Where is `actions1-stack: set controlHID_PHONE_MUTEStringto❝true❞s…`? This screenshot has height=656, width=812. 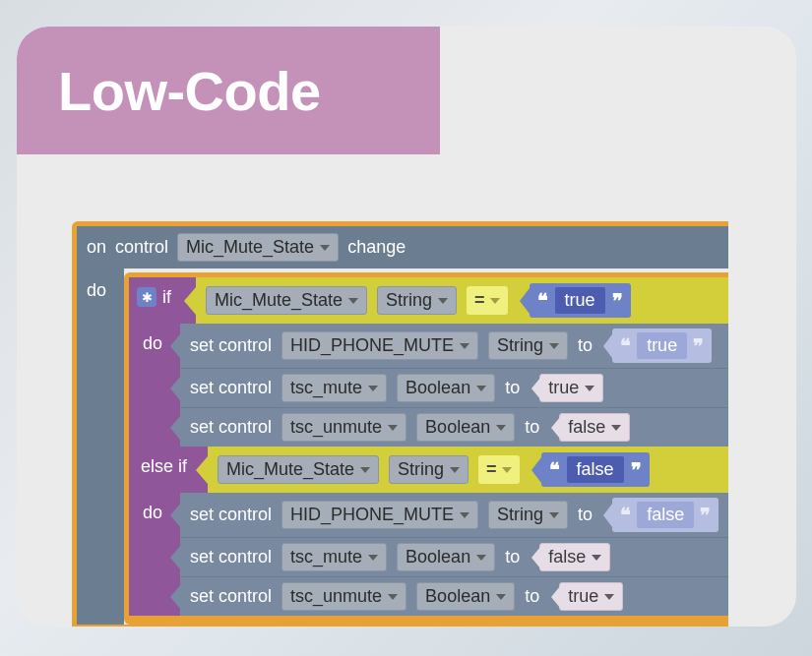 actions1-stack: set controlHID_PHONE_MUTEStringto❝true❞s… is located at coordinates (455, 386).